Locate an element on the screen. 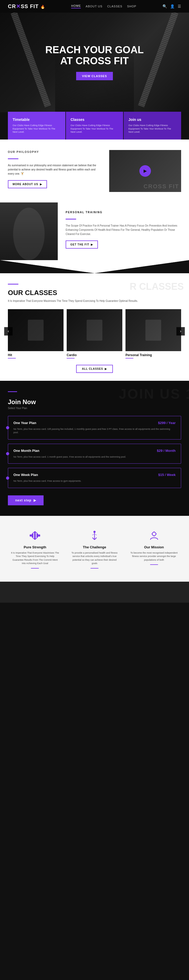  all-classes-btn-container: ALL CLASSES ▶ is located at coordinates (94, 369).